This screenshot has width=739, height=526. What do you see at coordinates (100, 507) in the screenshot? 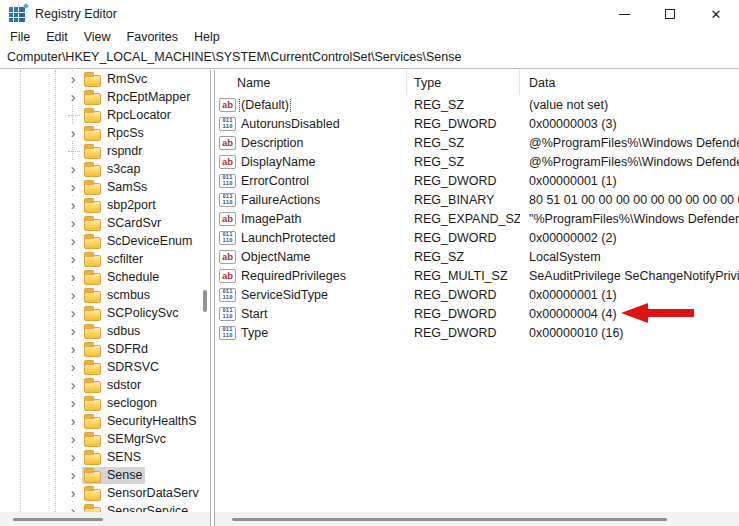
I see `tree-item-sensorservice: ›SensorService` at bounding box center [100, 507].